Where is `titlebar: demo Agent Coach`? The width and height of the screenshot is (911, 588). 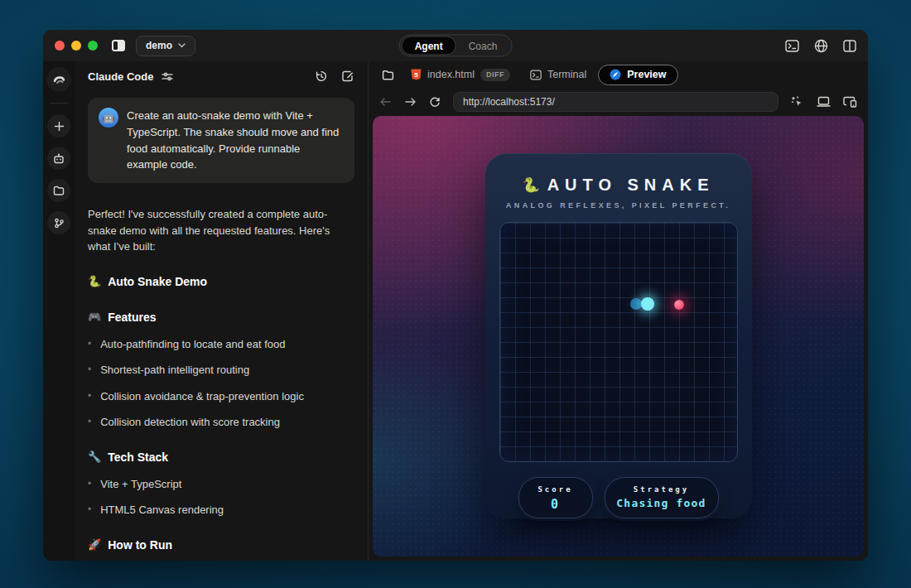
titlebar: demo Agent Coach is located at coordinates (456, 46).